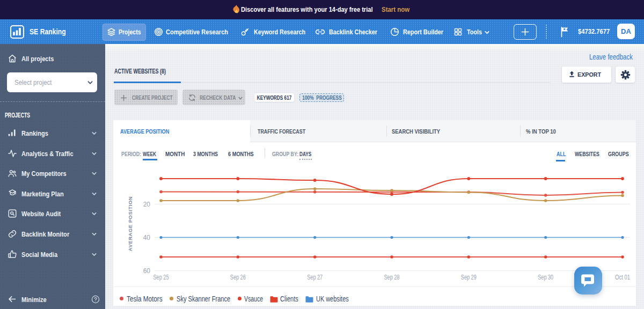 This screenshot has width=644, height=309. I want to click on svg-text: Sep 26, so click(238, 277).